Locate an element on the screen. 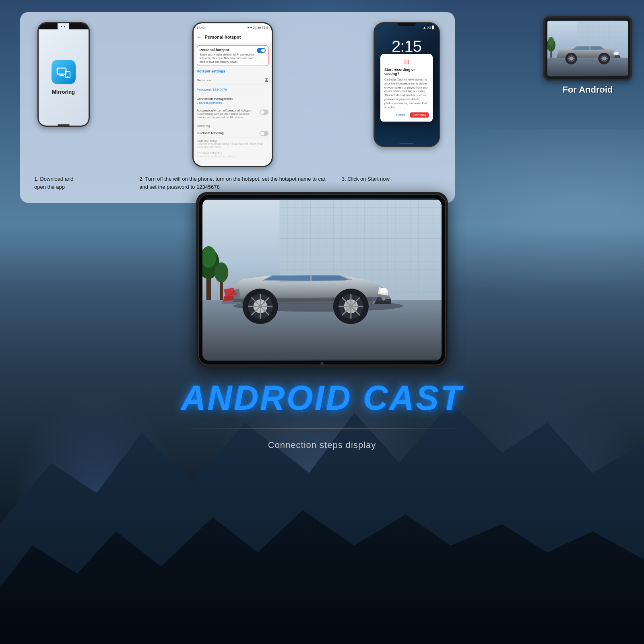  phone-chin is located at coordinates (64, 125).